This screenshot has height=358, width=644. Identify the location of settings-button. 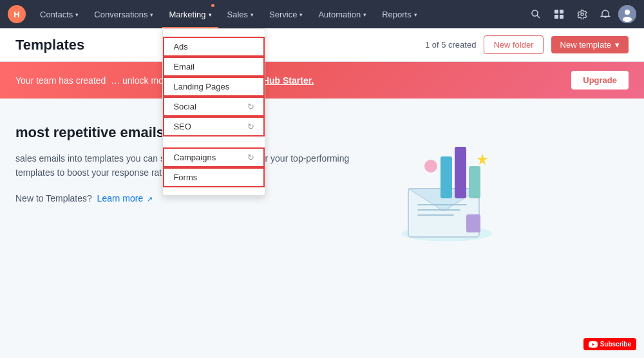
(582, 14).